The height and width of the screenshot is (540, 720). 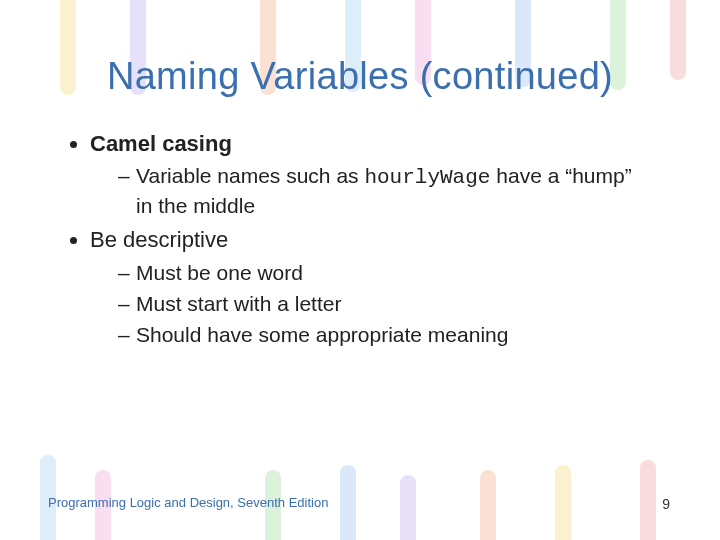 I want to click on sub-text-pre: Variable names such as, so click(x=250, y=176).